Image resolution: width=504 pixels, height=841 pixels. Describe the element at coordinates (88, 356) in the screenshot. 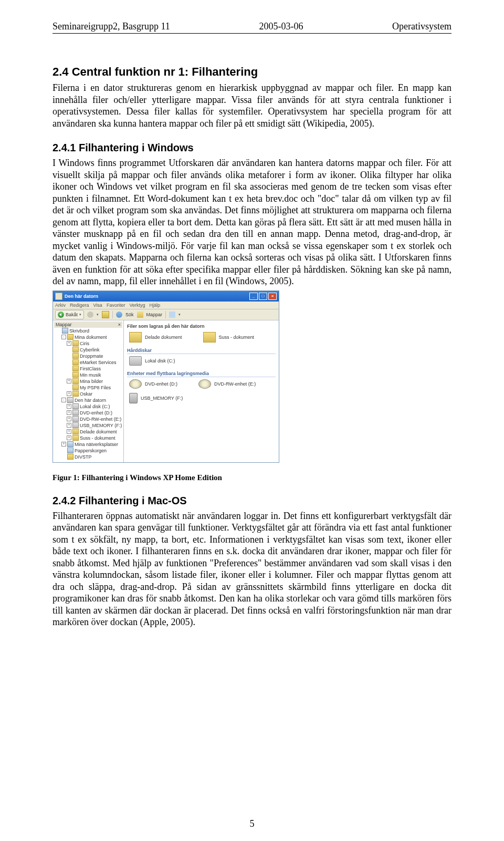

I see `tree-node: Droppmate` at that location.